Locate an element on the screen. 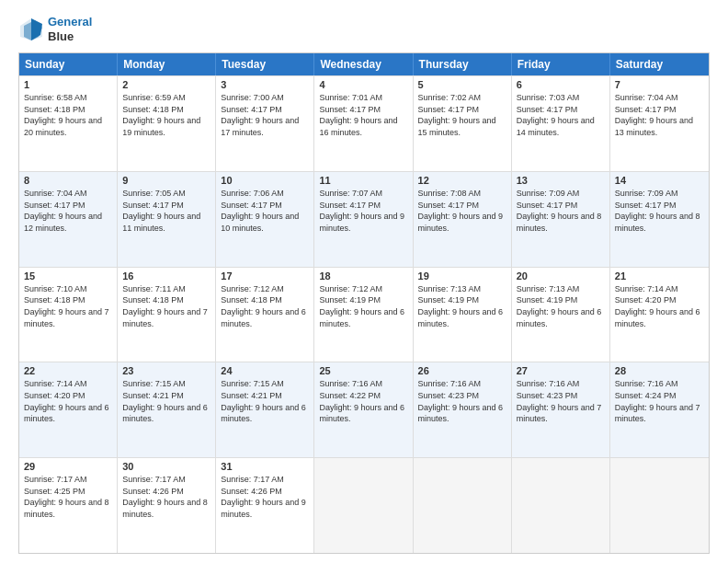  cal-cell-day-6: 6Sunrise: 7:03 AMSunset: 4:17 PMDaylight… is located at coordinates (561, 123).